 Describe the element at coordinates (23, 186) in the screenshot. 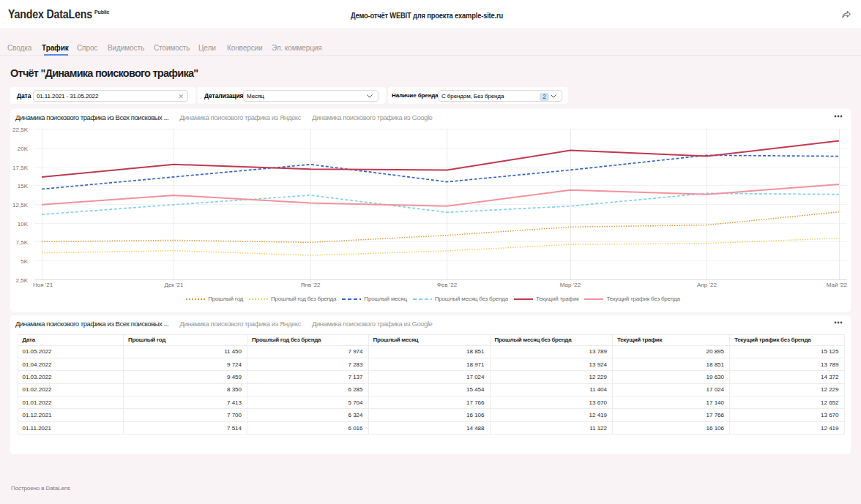

I see `svg-text: 15K` at that location.